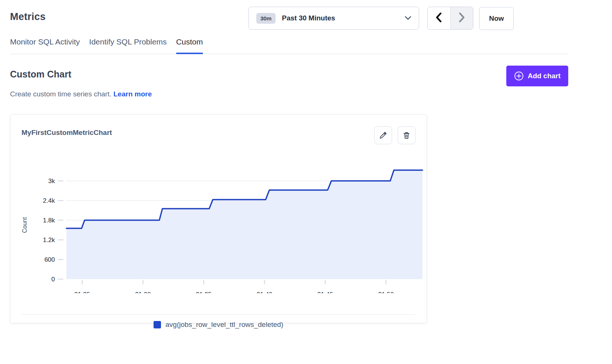  What do you see at coordinates (24, 225) in the screenshot?
I see `svg-text: Count` at bounding box center [24, 225].